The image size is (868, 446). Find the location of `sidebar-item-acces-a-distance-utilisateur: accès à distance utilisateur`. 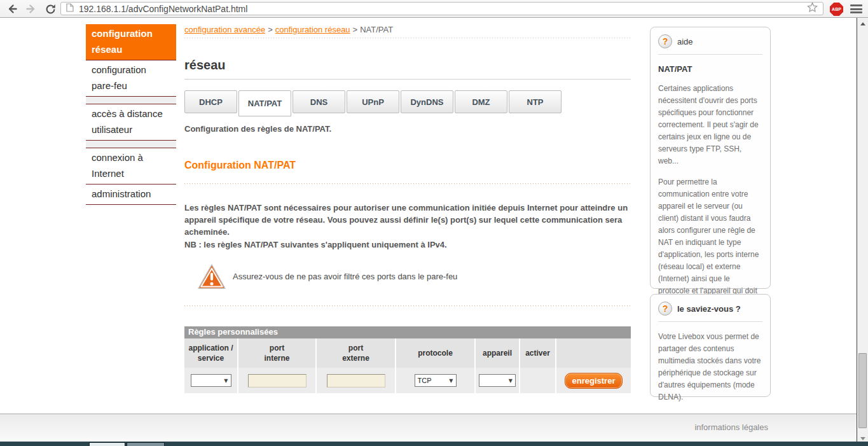

sidebar-item-acces-a-distance-utilisateur: accès à distance utilisateur is located at coordinates (131, 122).